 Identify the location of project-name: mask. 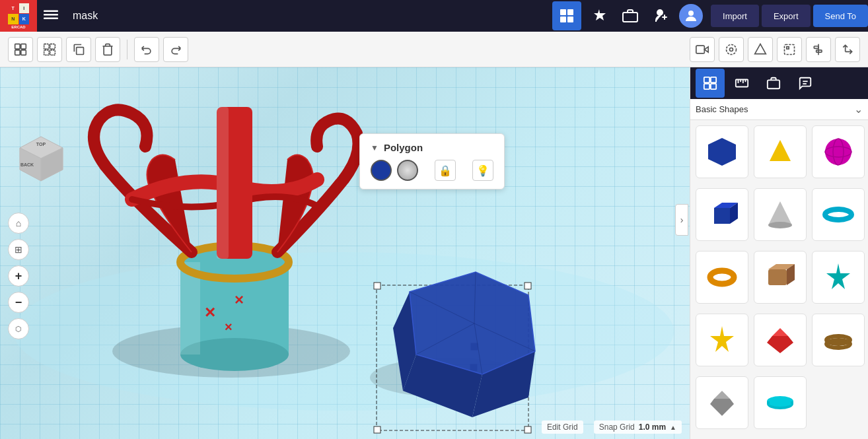
(85, 16).